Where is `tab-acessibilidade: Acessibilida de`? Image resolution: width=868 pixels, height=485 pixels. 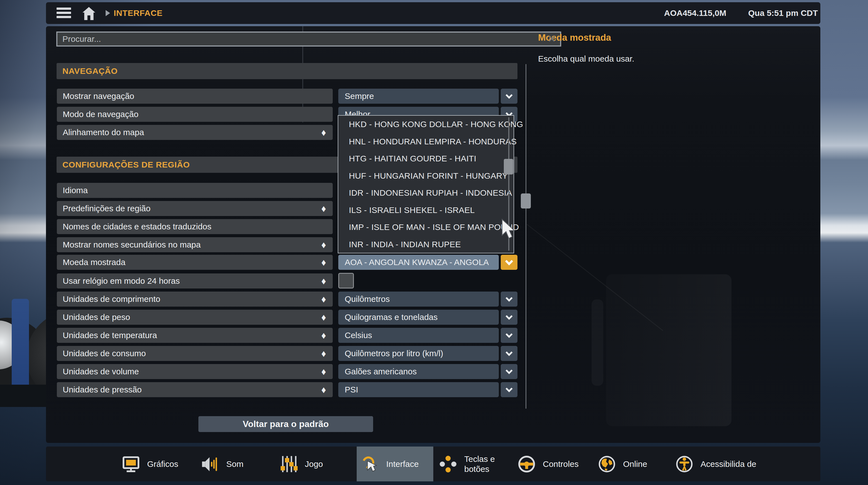
tab-acessibilidade: Acessibilida de is located at coordinates (717, 464).